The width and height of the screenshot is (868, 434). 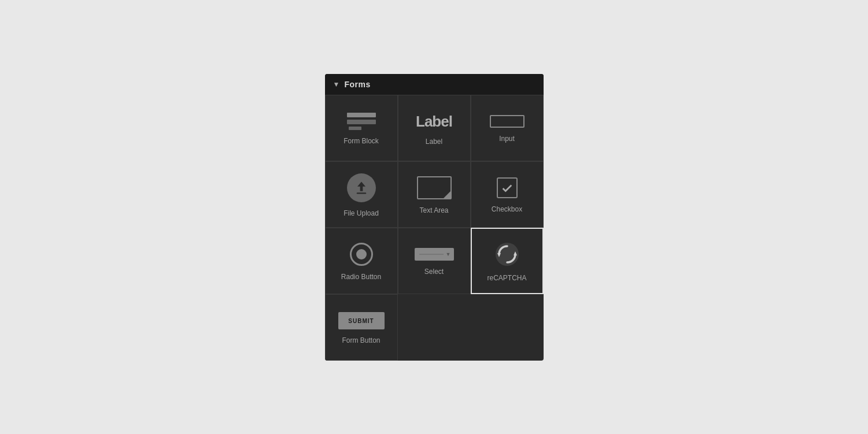 I want to click on radio-button-label: Radio Button, so click(x=361, y=277).